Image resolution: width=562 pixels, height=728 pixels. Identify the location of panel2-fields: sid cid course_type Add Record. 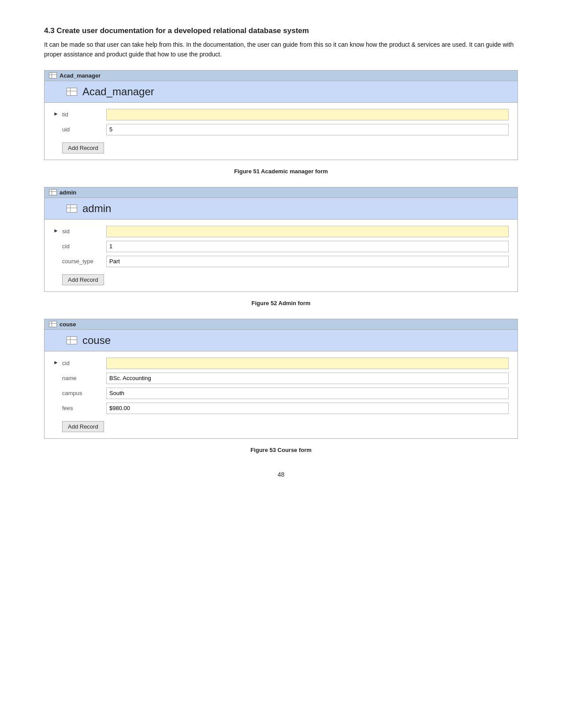
(286, 256).